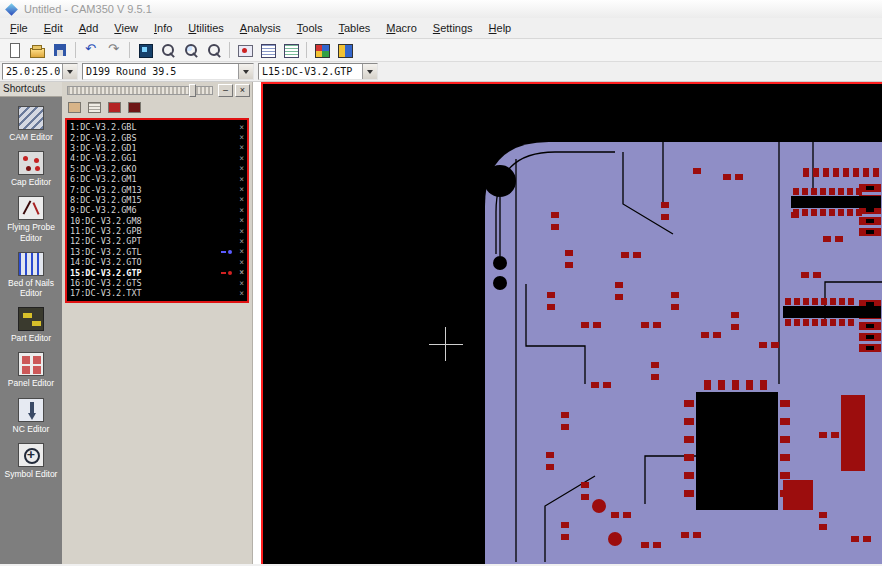  Describe the element at coordinates (94, 108) in the screenshot. I see `layer-list-icon` at that location.